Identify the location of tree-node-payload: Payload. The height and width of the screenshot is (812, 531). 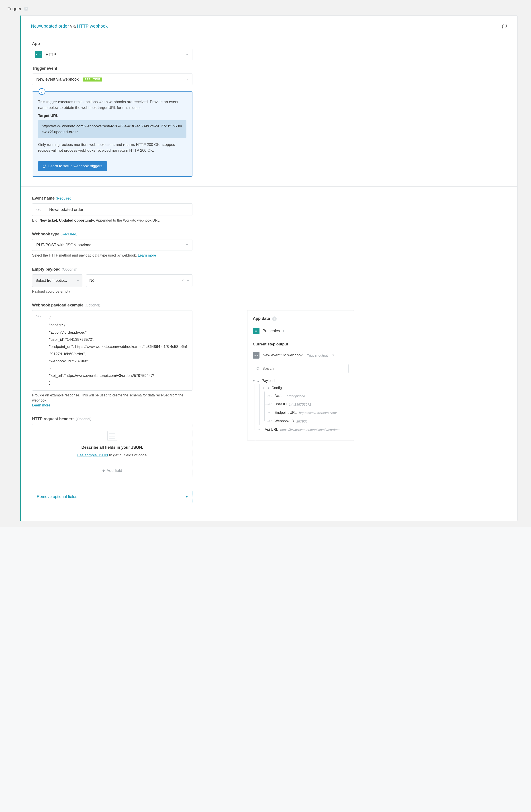
(301, 381).